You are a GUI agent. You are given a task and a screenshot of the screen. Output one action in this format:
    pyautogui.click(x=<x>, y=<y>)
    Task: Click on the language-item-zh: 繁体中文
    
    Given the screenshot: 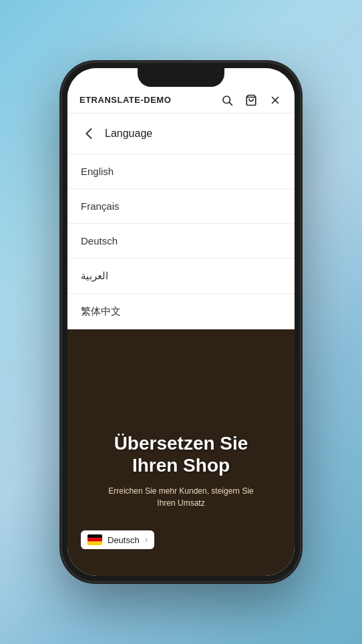 What is the action you would take?
    pyautogui.click(x=181, y=311)
    